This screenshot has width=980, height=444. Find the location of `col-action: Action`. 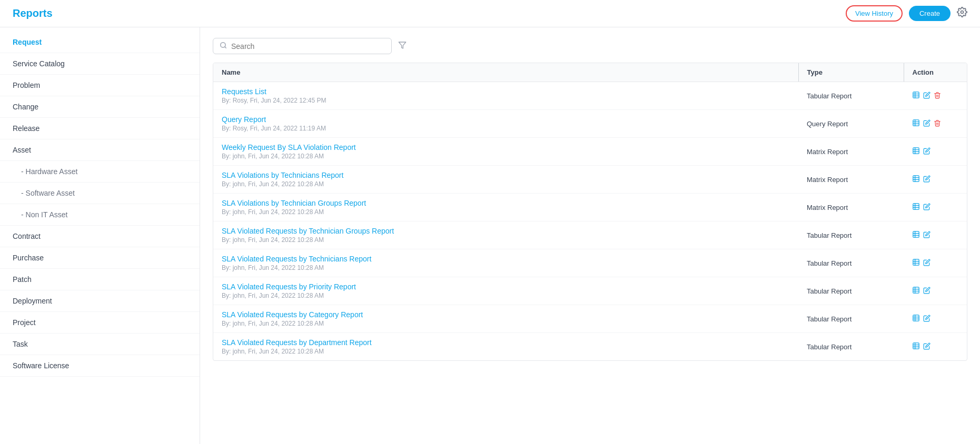

col-action: Action is located at coordinates (935, 73).